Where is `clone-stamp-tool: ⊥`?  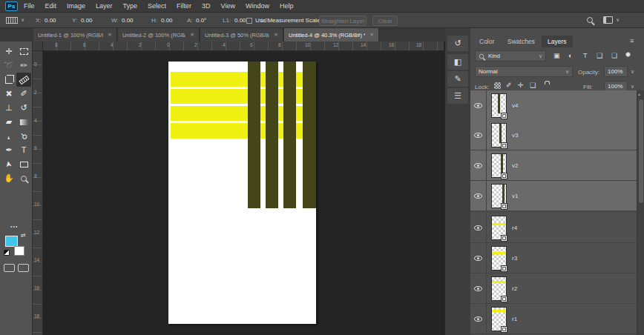
clone-stamp-tool: ⊥ is located at coordinates (9, 108).